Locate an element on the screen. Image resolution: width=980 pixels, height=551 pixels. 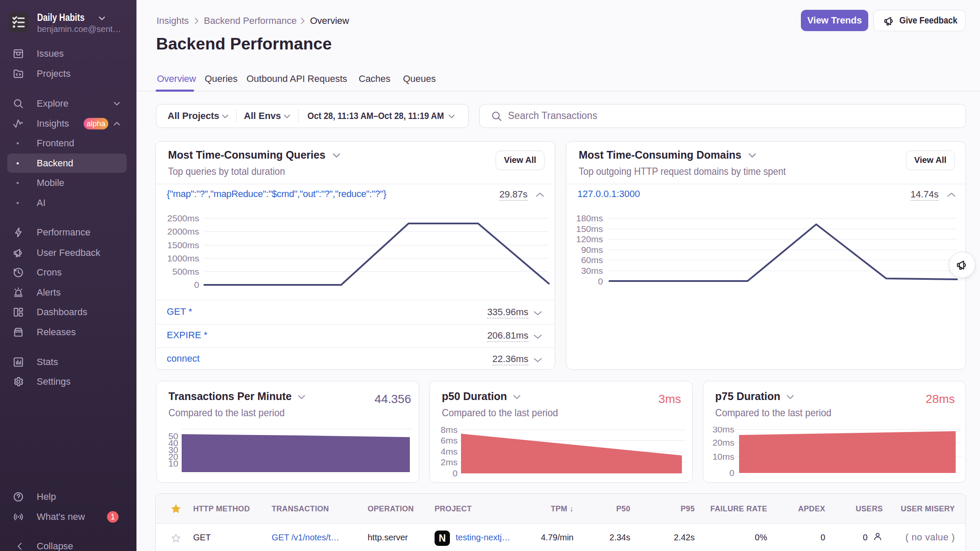
svg-text: 6ms is located at coordinates (449, 440).